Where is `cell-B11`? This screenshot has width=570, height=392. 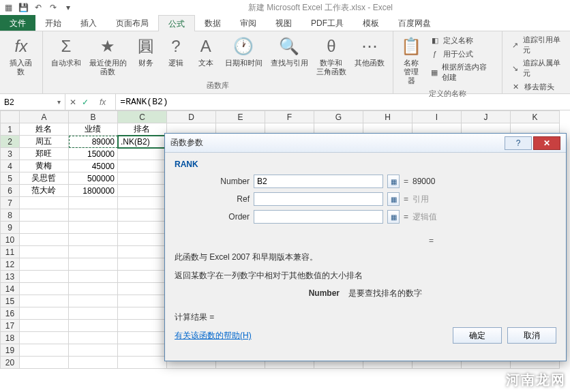
cell-B11 is located at coordinates (93, 252).